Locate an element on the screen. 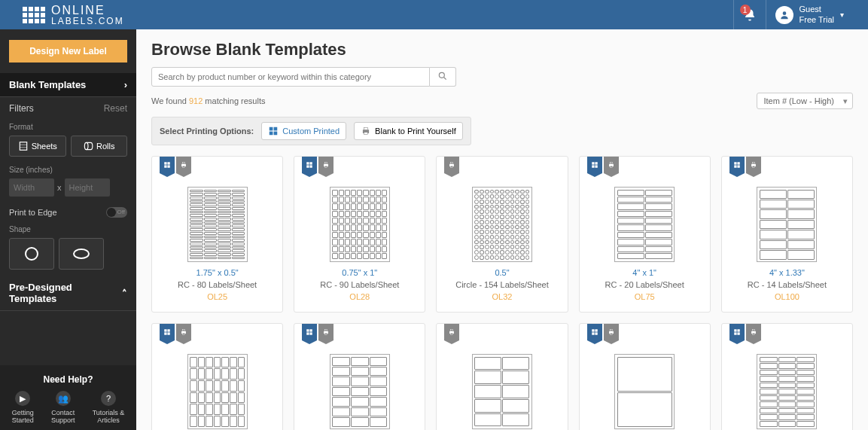 This screenshot has width=868, height=430. product-card: 8" x 5" is located at coordinates (644, 377).